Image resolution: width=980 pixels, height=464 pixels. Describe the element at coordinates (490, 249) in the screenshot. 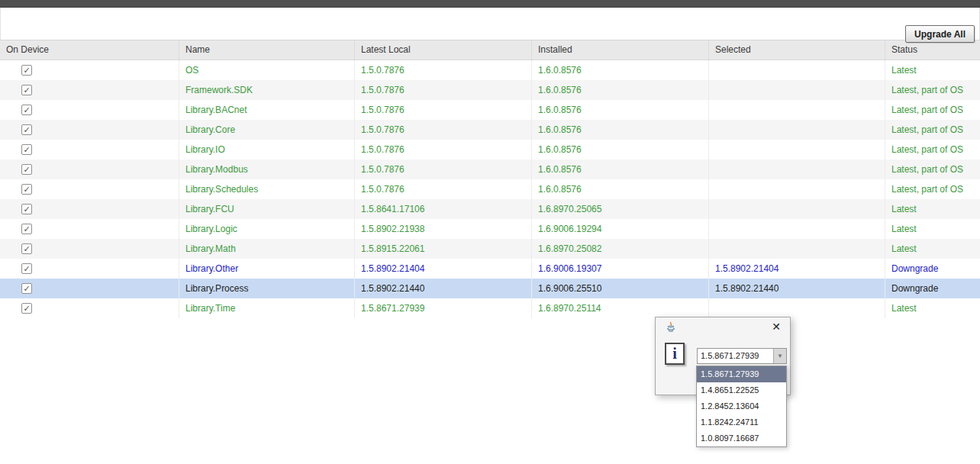

I see `table-row: ✓Library.Math1.5.8915.220611.6.8970.2508…` at that location.